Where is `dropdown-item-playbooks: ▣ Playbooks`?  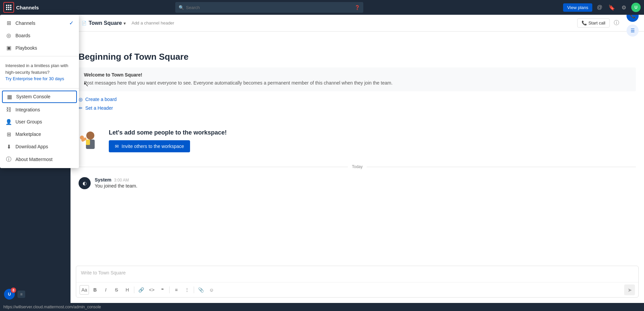
dropdown-item-playbooks: ▣ Playbooks is located at coordinates (40, 48).